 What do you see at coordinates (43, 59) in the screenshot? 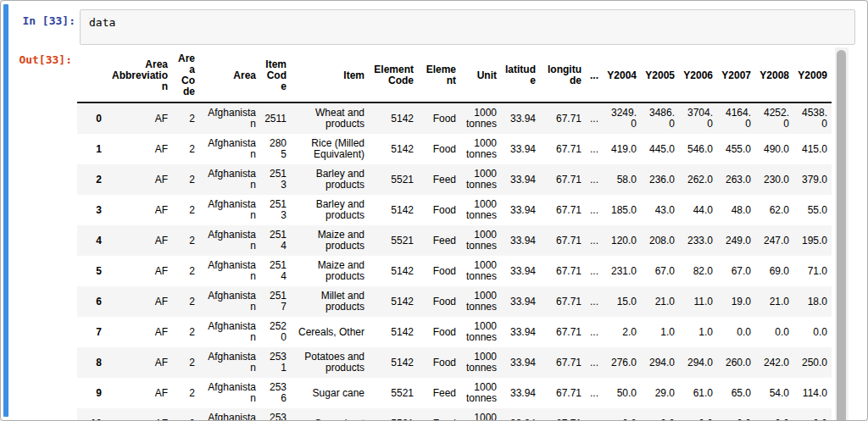
I see `output-prompt: Out[33]:` at bounding box center [43, 59].